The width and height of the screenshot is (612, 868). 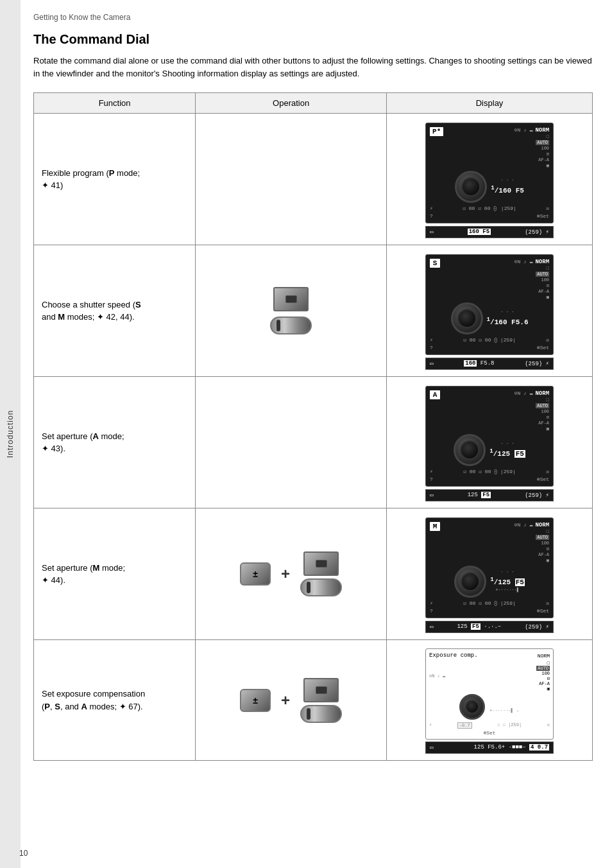 What do you see at coordinates (507, 190) in the screenshot?
I see `shutter-p: 1/160 F5` at bounding box center [507, 190].